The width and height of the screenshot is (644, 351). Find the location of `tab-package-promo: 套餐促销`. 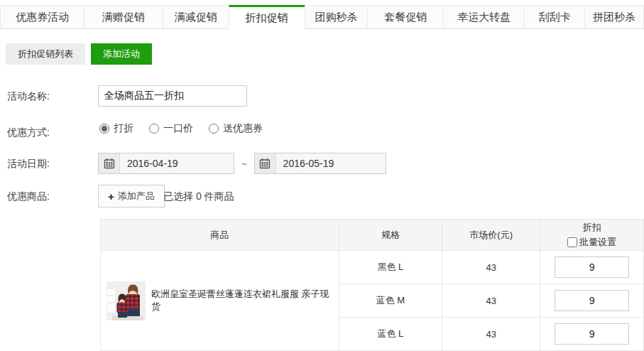

tab-package-promo: 套餐促销 is located at coordinates (405, 17).